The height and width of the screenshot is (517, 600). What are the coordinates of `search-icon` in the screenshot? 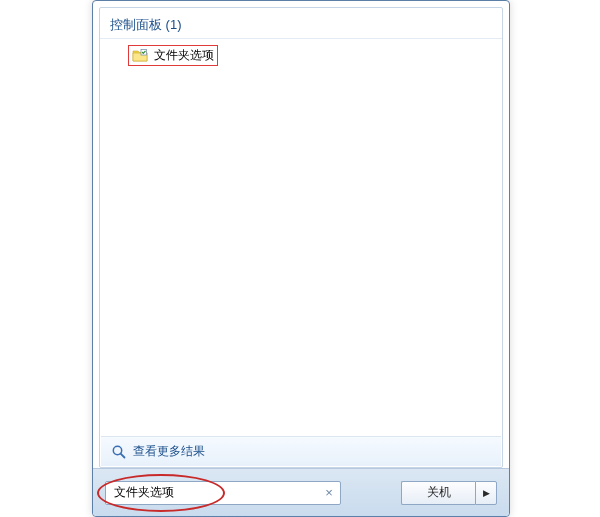 It's located at (119, 452).